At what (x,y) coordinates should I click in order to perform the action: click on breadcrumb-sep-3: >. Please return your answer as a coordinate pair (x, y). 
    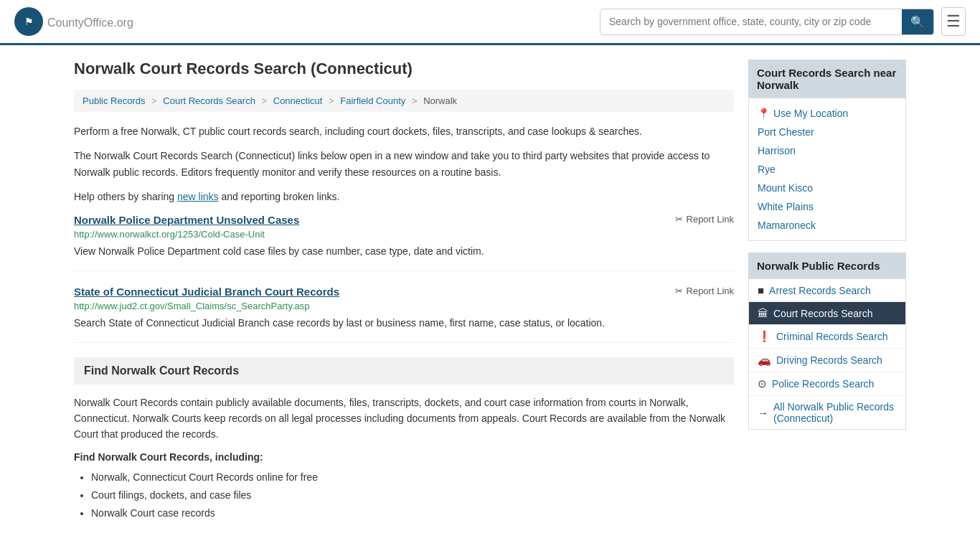
    Looking at the image, I should click on (331, 100).